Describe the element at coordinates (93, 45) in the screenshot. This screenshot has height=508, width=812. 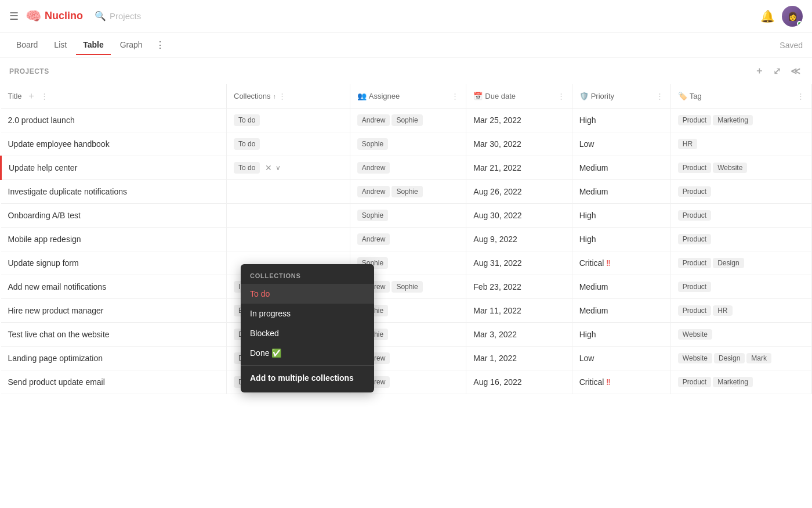
I see `tab-table: Table` at that location.